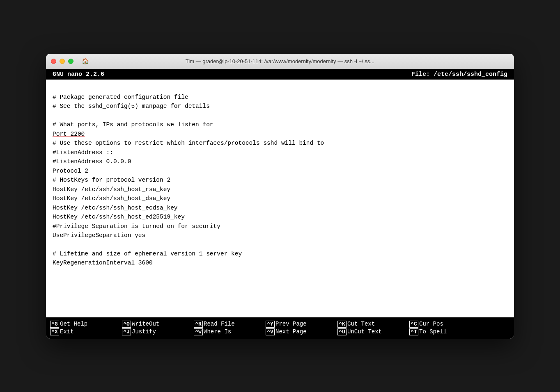  I want to click on maximize-button, so click(71, 62).